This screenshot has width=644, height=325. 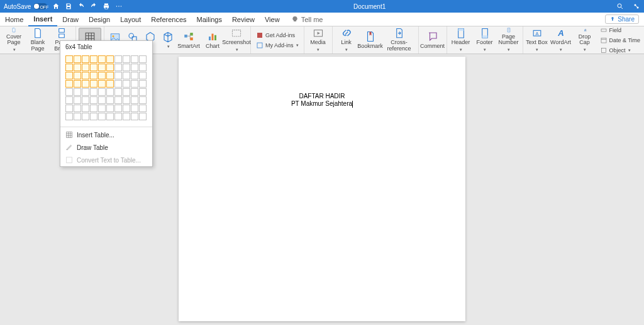 What do you see at coordinates (585, 40) in the screenshot?
I see `drop-cap-button: ADrop Cap` at bounding box center [585, 40].